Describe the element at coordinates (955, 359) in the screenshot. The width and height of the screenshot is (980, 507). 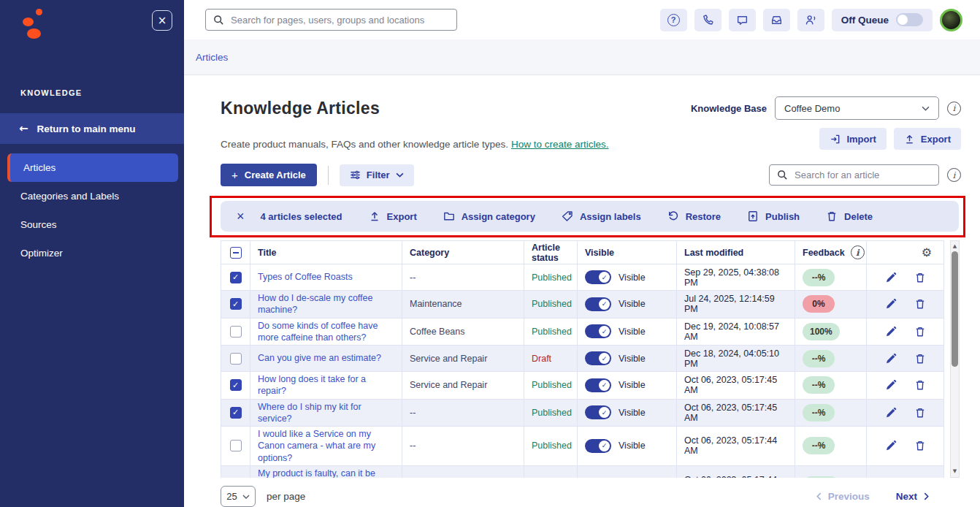
I see `table-scrollbar: ▲ ▼` at that location.